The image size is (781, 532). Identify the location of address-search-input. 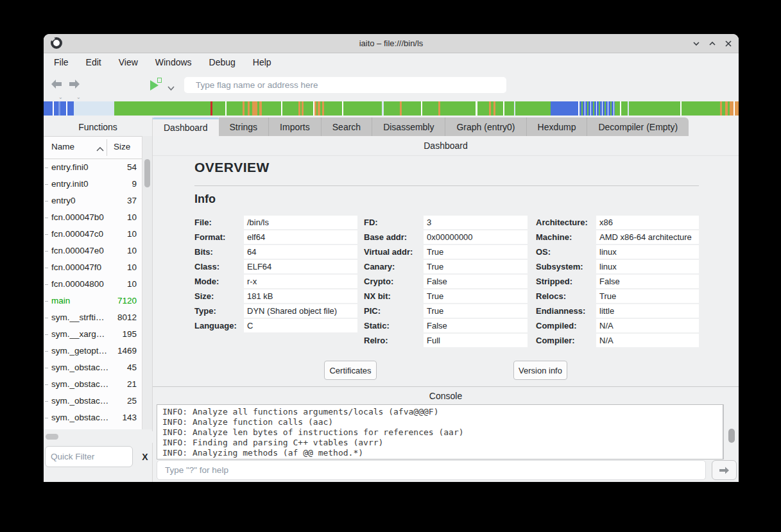
(345, 85).